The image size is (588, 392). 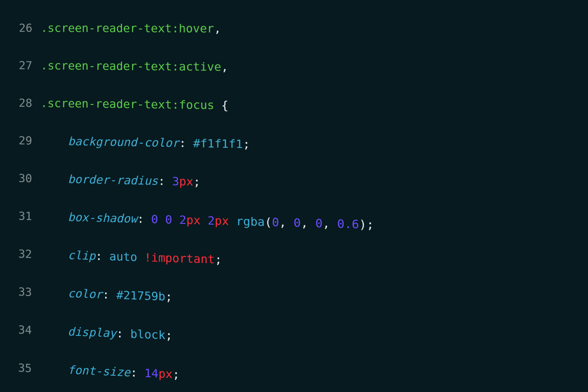 What do you see at coordinates (17, 368) in the screenshot?
I see `line-number: 35` at bounding box center [17, 368].